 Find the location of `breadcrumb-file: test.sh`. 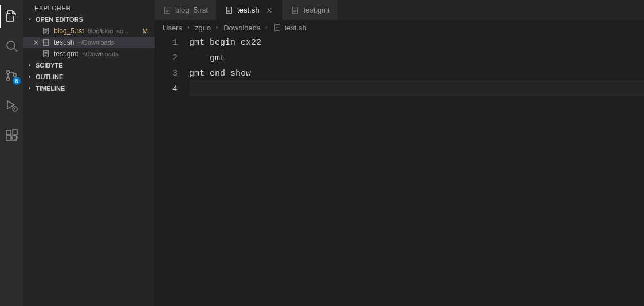

breadcrumb-file: test.sh is located at coordinates (295, 28).